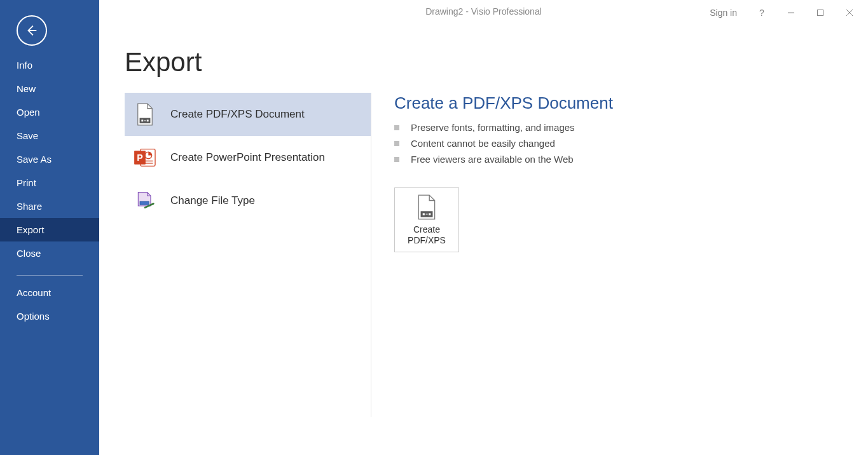 The width and height of the screenshot is (868, 455). Describe the element at coordinates (248, 201) in the screenshot. I see `export-option-changefiletype: Change File Type` at that location.